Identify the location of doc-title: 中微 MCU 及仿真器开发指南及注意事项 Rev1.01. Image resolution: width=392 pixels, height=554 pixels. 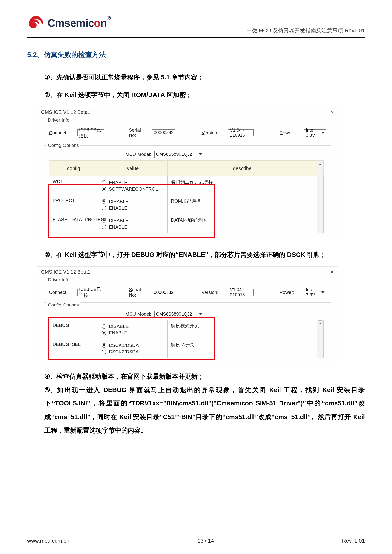
(306, 31).